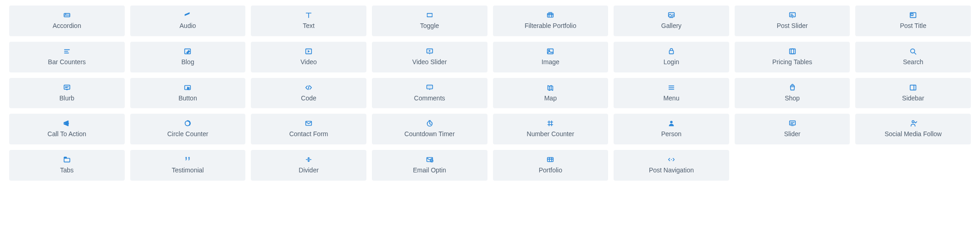 The height and width of the screenshot is (243, 980). Describe the element at coordinates (430, 98) in the screenshot. I see `module-label: Comments` at that location.